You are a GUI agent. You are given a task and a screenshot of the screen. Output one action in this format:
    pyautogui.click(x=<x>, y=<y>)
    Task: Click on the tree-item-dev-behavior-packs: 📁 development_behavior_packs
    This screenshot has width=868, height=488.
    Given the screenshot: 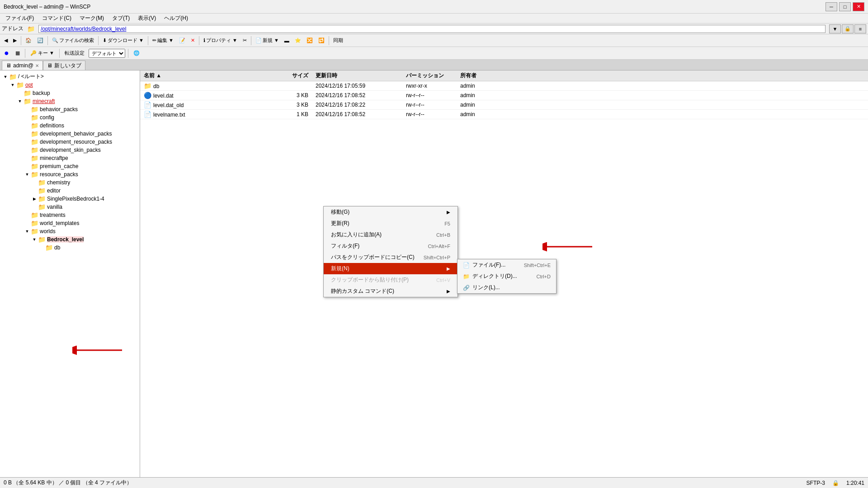 What is the action you would take?
    pyautogui.click(x=70, y=134)
    